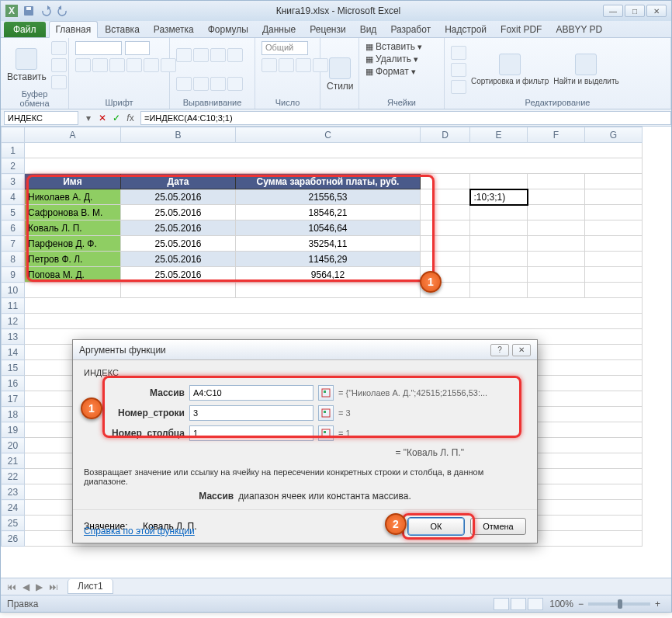  What do you see at coordinates (328, 182) in the screenshot?
I see `header-sum: Сумма заработной платы, руб.` at bounding box center [328, 182].